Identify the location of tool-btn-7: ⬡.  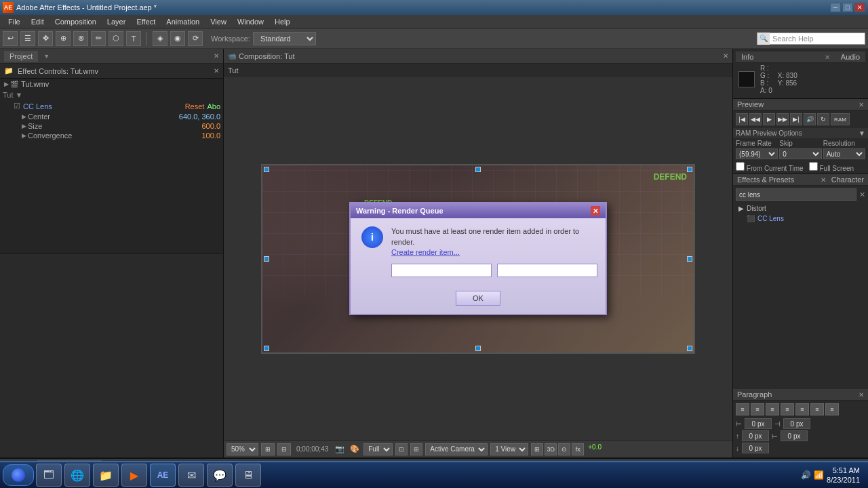
(116, 39).